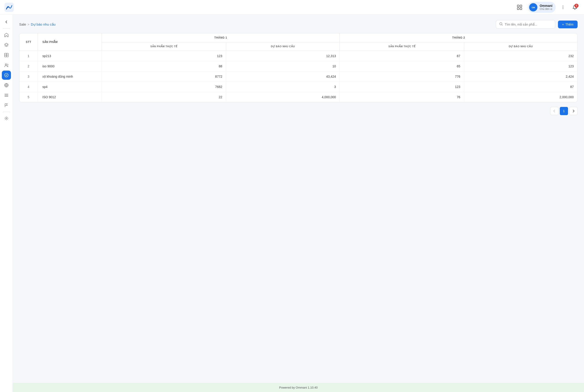 This screenshot has width=584, height=392. What do you see at coordinates (298, 97) in the screenshot?
I see `table-row: 5 ISO 9012 22 4,000,000 76 2,000,000` at bounding box center [298, 97].